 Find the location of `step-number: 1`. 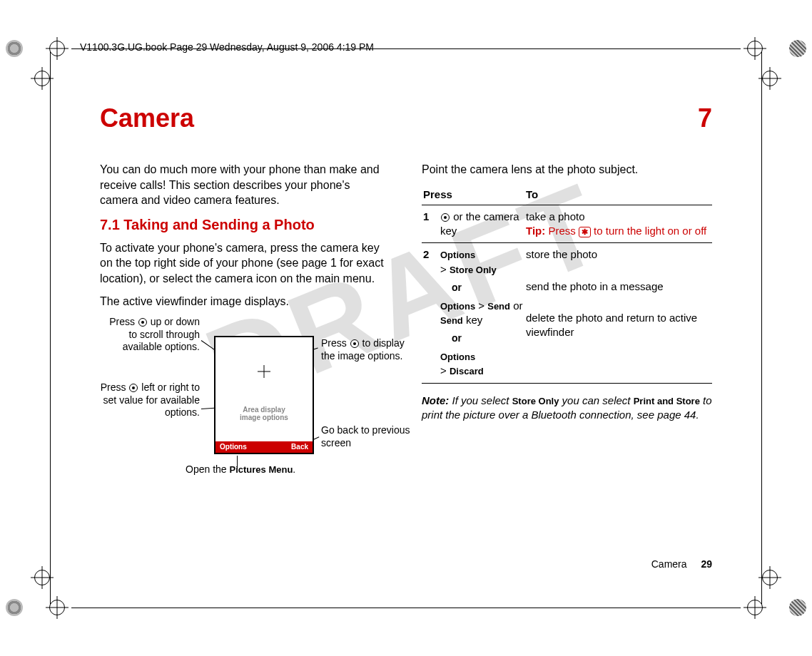

step-number: 1 is located at coordinates (430, 224).